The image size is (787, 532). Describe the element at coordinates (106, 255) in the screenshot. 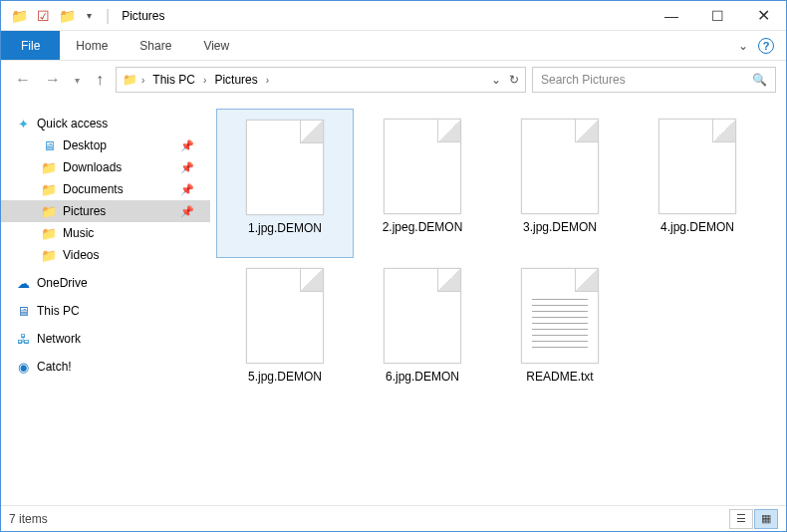

I see `sidebar-item-videos: 📁 Videos` at that location.